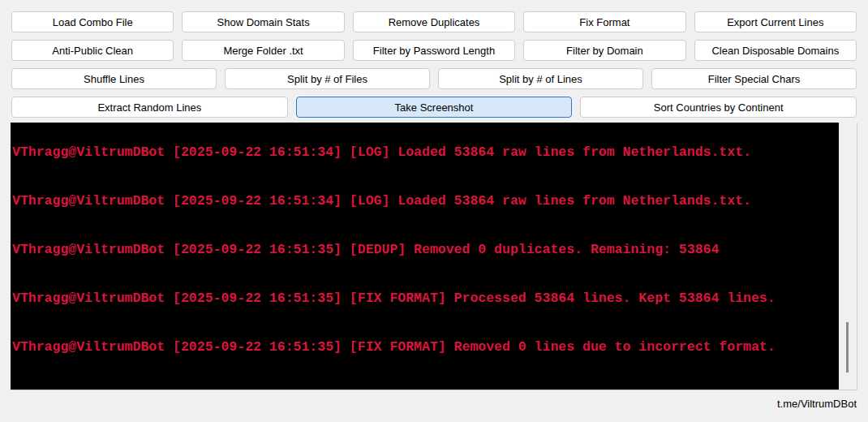 This screenshot has height=422, width=868. I want to click on console-scrollbar, so click(848, 256).